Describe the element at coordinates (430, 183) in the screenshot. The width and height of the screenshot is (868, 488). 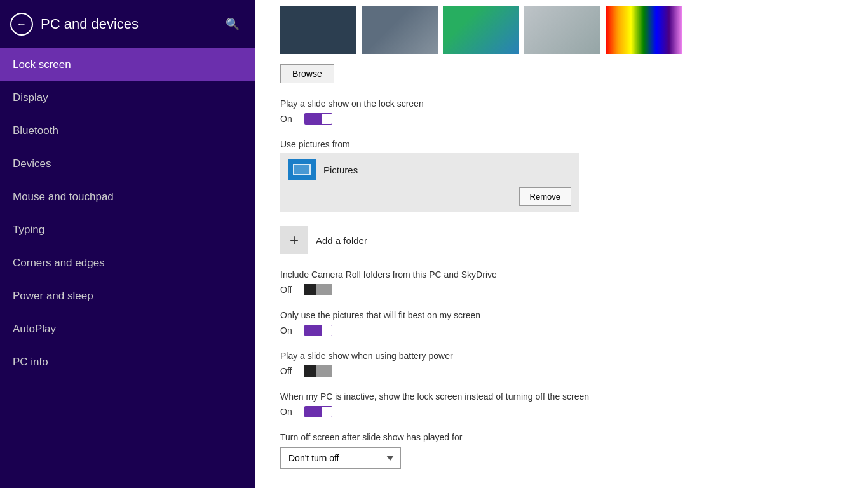
I see `folder-box: Pictures Remove` at that location.